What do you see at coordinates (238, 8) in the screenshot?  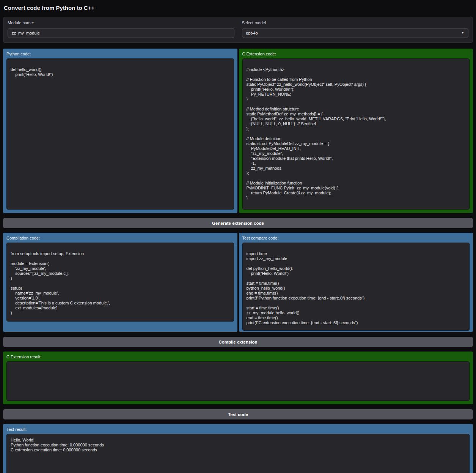 I see `page-title: Convert code from Python to C++` at bounding box center [238, 8].